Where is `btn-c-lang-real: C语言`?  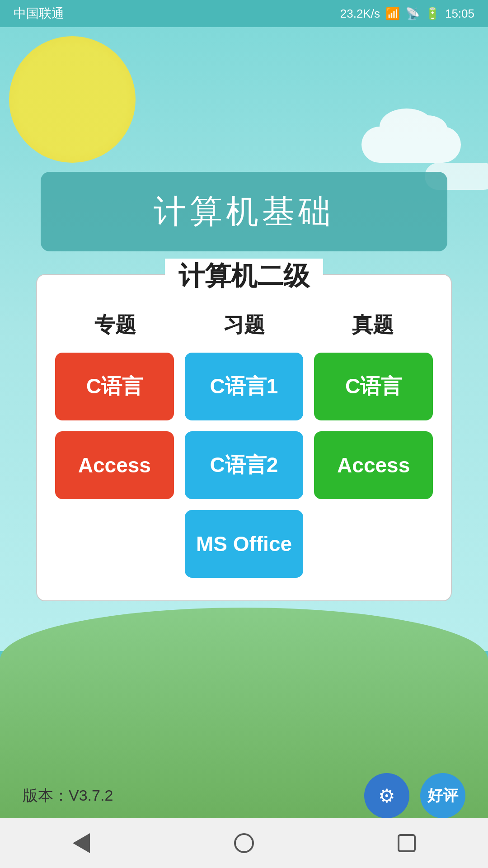 btn-c-lang-real: C语言 is located at coordinates (373, 387).